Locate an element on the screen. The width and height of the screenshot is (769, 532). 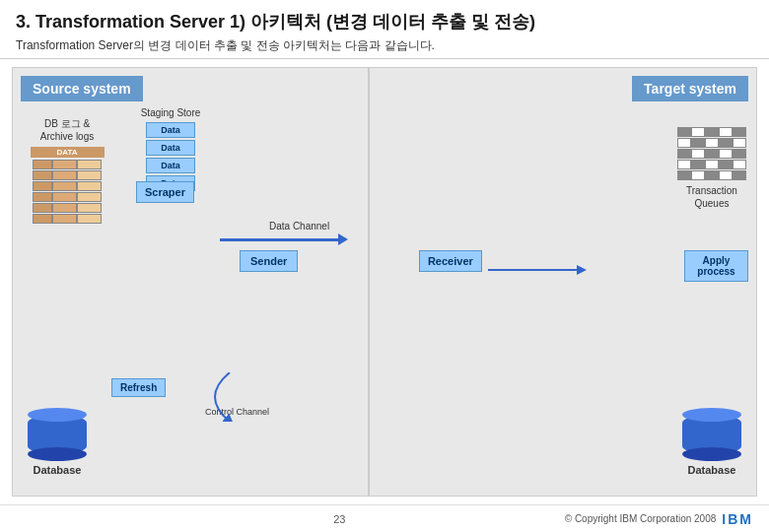
control-channel-svg is located at coordinates (230, 397).